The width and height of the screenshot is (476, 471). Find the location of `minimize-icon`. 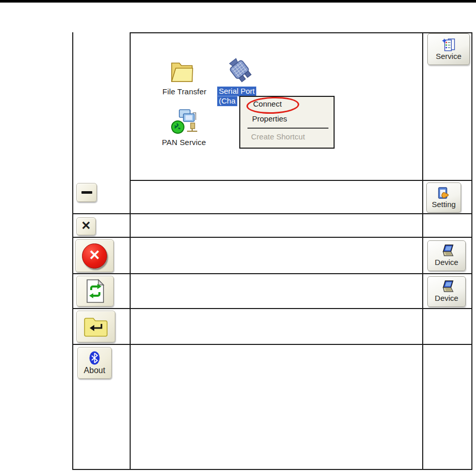

minimize-icon is located at coordinates (87, 193).